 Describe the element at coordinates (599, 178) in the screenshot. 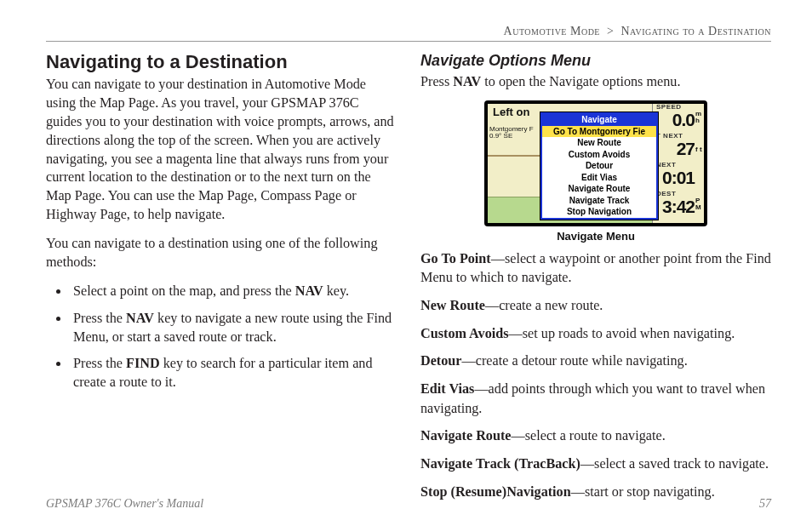

I see `popup-menu-item: Edit Vias` at that location.